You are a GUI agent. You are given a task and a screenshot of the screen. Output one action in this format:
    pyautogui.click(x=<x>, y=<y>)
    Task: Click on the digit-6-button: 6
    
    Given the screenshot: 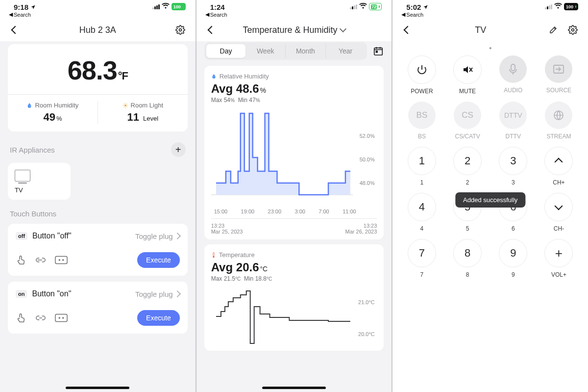 What is the action you would take?
    pyautogui.click(x=513, y=207)
    